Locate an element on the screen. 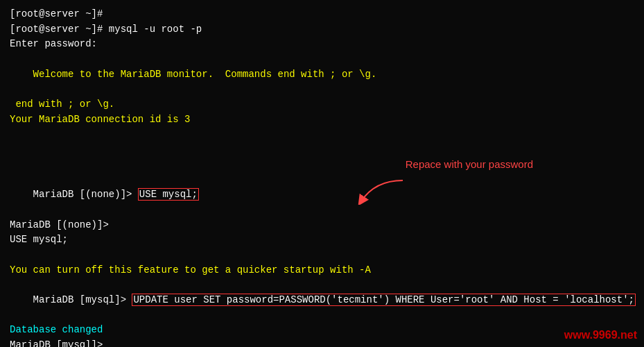 The height and width of the screenshot is (347, 644). line-update: MariaDB [mysql]> UPDATE user SET passwor… is located at coordinates (322, 300).